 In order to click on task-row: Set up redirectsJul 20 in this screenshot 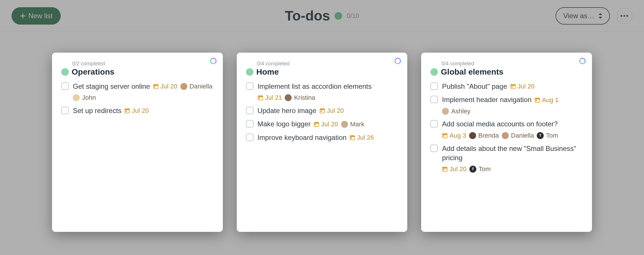, I will do `click(138, 111)`.